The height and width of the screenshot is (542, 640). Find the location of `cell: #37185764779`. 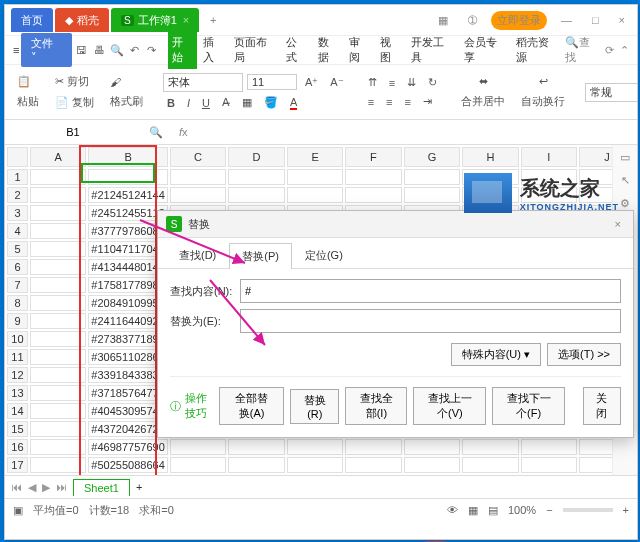

cell: #37185764779 is located at coordinates (128, 393).